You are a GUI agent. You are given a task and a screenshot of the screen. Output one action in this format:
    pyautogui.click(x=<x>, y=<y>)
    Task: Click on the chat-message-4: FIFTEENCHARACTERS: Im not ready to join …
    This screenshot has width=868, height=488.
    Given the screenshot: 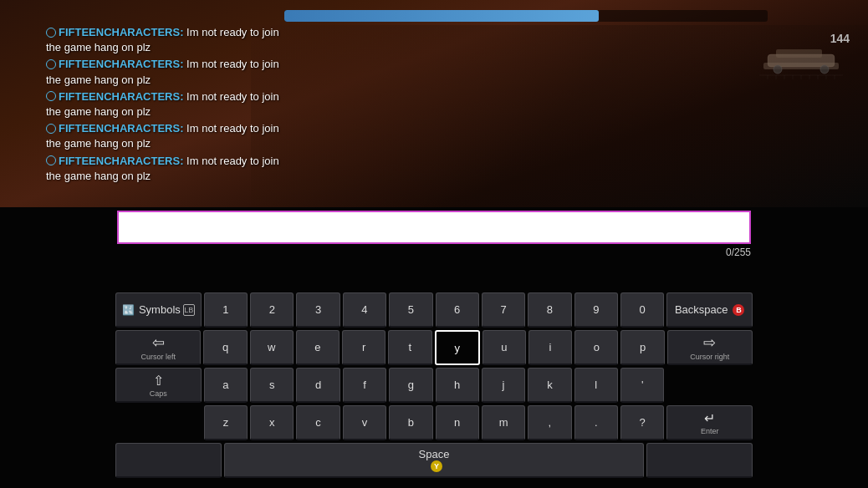 What is the action you would take?
    pyautogui.click(x=169, y=136)
    